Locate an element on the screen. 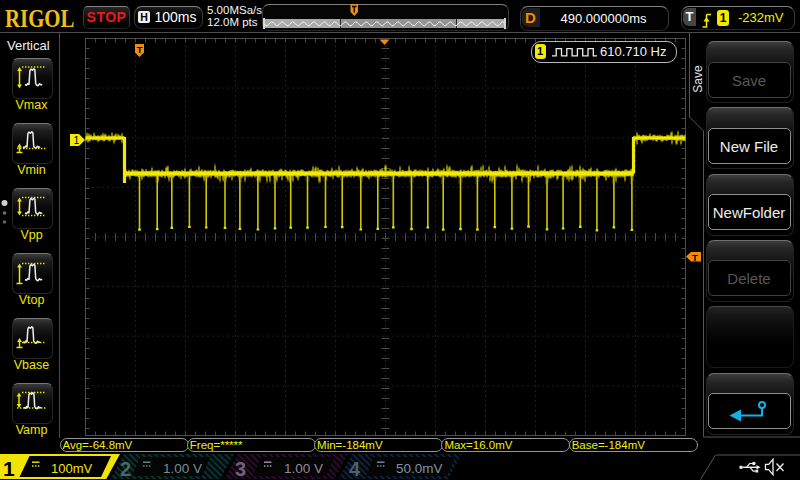 The width and height of the screenshot is (800, 480). svg-text: T is located at coordinates (140, 50).